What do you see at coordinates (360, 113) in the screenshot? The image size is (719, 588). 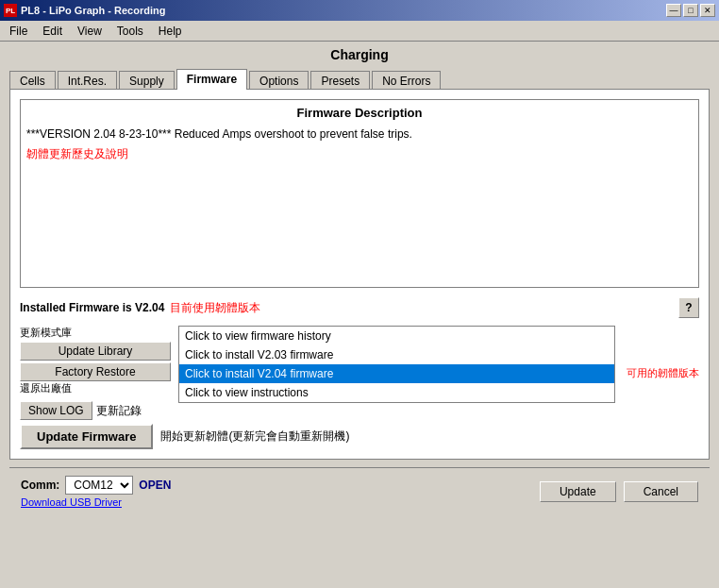 I see `firmware-desc-title: Firmware Description` at bounding box center [360, 113].